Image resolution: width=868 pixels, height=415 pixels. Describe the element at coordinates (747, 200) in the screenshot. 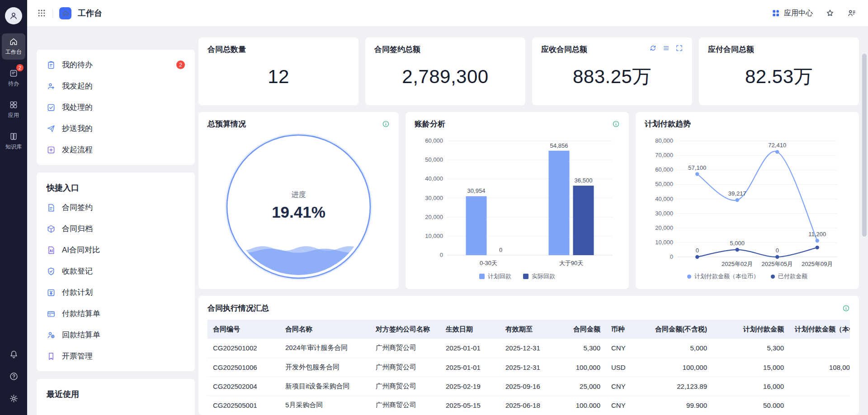

I see `payment-trend-chart-svg: 010,00020,00030,00040,00050,00060,00070,…` at that location.